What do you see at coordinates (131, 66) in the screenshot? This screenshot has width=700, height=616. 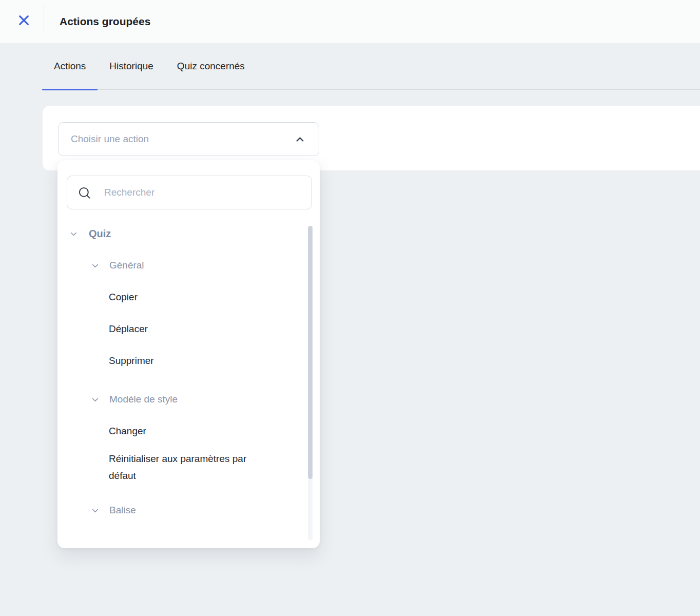 I see `tab-historique: Historique` at bounding box center [131, 66].